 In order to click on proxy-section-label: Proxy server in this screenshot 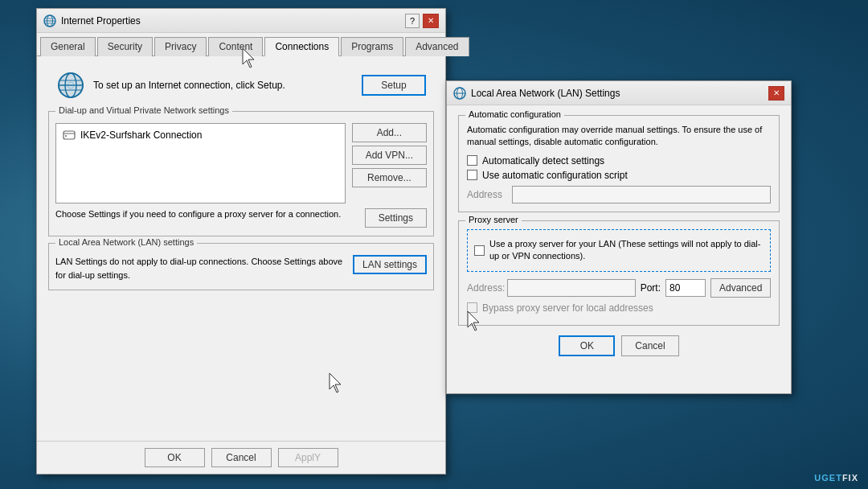, I will do `click(493, 220)`.